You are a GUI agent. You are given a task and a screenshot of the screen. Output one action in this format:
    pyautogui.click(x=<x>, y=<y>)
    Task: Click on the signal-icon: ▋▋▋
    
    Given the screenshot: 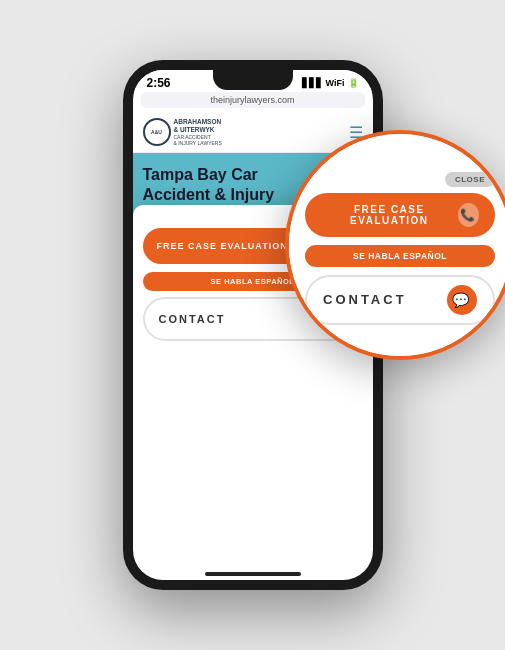 What is the action you would take?
    pyautogui.click(x=312, y=83)
    